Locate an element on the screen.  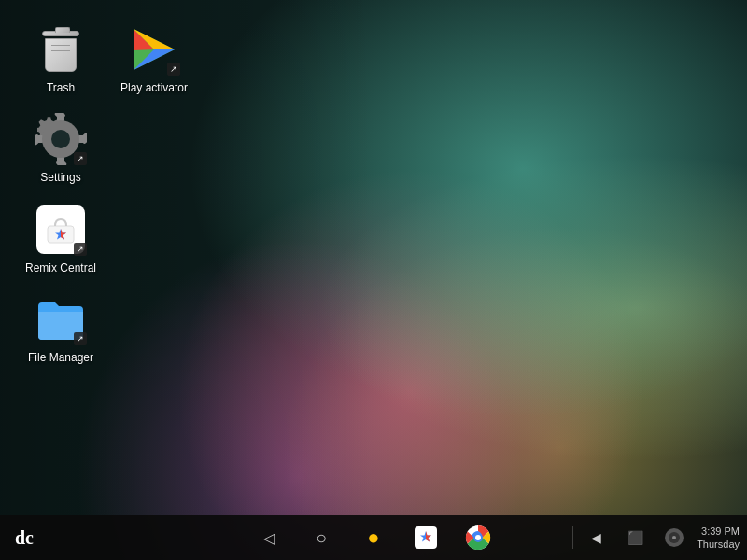
play-activator-icon-img: ↗ is located at coordinates (154, 49).